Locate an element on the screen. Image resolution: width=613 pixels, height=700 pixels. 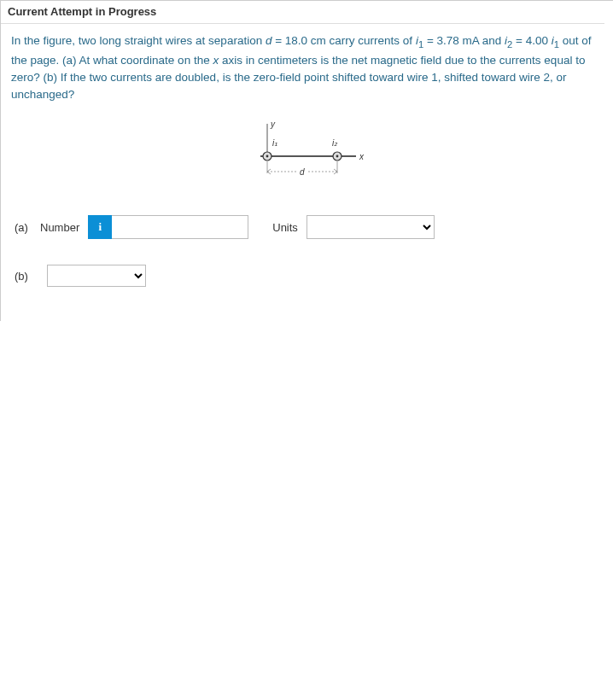
part-b-select is located at coordinates (96, 276).